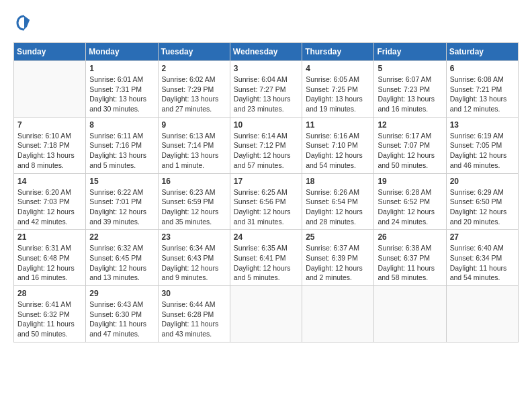 The height and width of the screenshot is (411, 532). What do you see at coordinates (266, 263) in the screenshot?
I see `day-info: Sunrise: 6:35 AM Sunset: 6:41 PM Dayligh…` at bounding box center [266, 263].